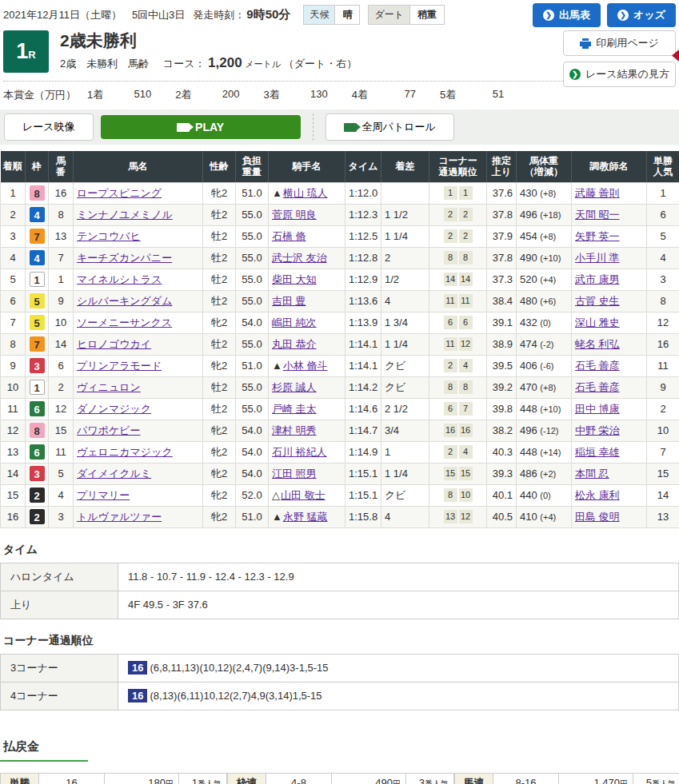  What do you see at coordinates (119, 280) in the screenshot?
I see `horse-name-link: マイネルシトラス` at bounding box center [119, 280].